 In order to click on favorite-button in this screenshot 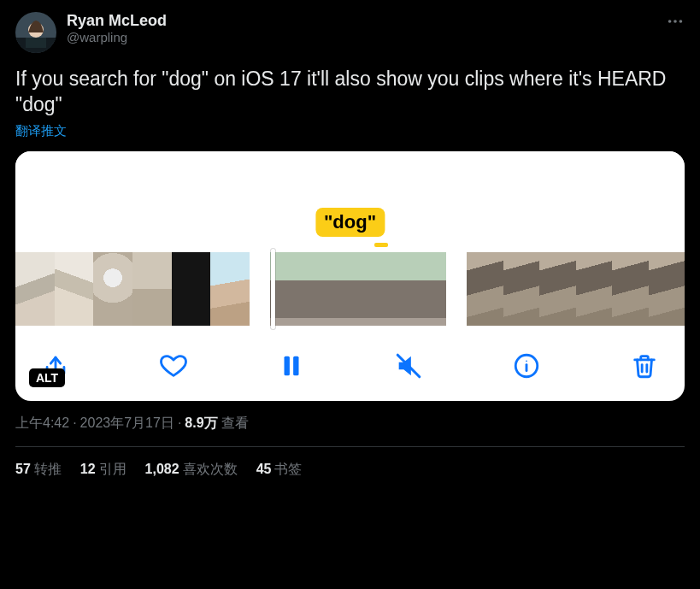, I will do `click(174, 366)`.